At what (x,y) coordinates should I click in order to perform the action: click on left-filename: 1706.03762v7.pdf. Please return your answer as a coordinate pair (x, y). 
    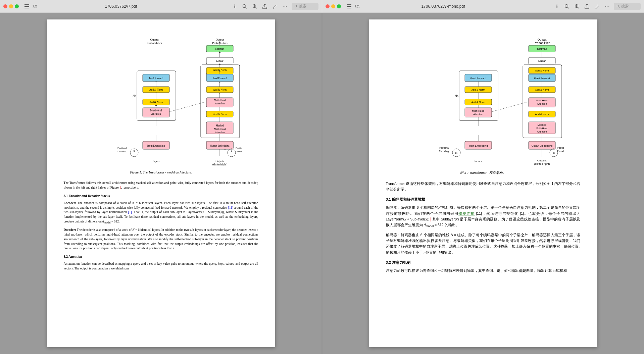
    Looking at the image, I should click on (121, 6).